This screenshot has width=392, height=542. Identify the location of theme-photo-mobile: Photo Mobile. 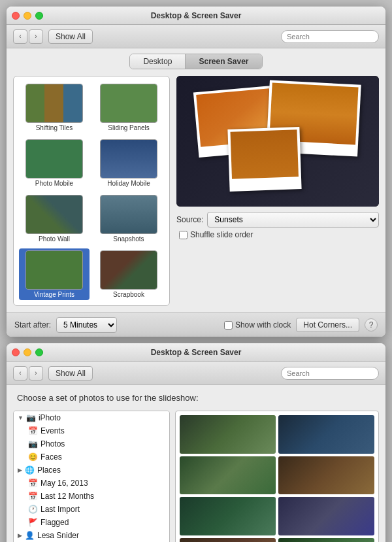
(54, 163).